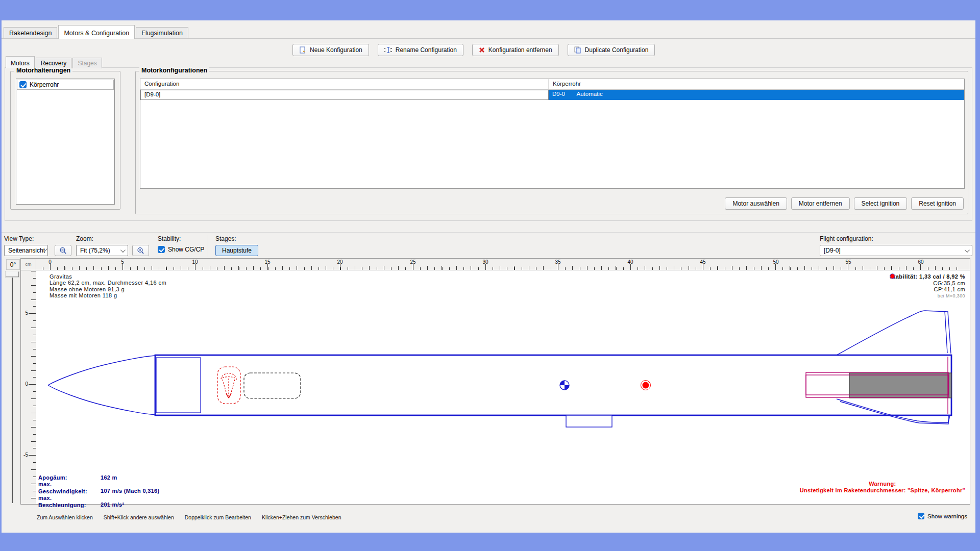 The width and height of the screenshot is (980, 551). Describe the element at coordinates (949, 290) in the screenshot. I see `cp-value: CP:41,1 cm` at that location.